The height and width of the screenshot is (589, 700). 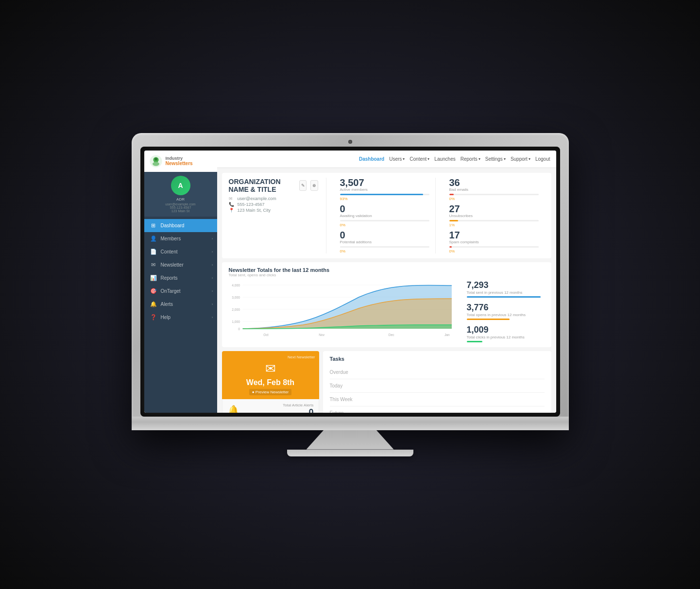 I want to click on avatar: A, so click(x=181, y=185).